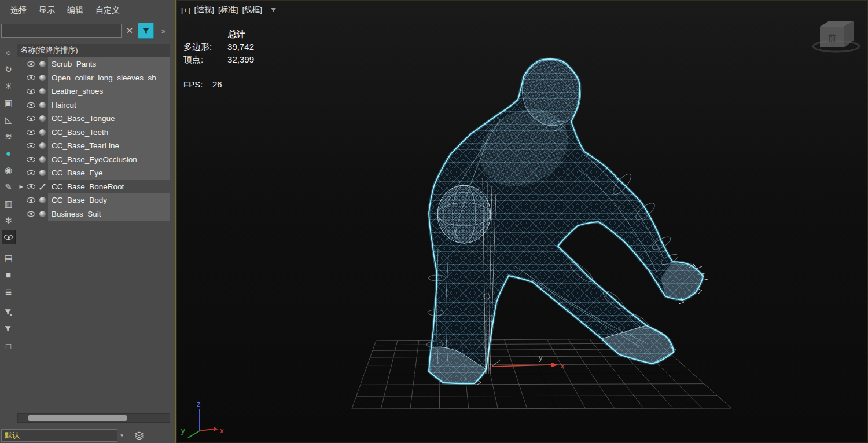 This screenshot has width=868, height=443. Describe the element at coordinates (108, 10) in the screenshot. I see `menu-item-3: 自定义` at that location.